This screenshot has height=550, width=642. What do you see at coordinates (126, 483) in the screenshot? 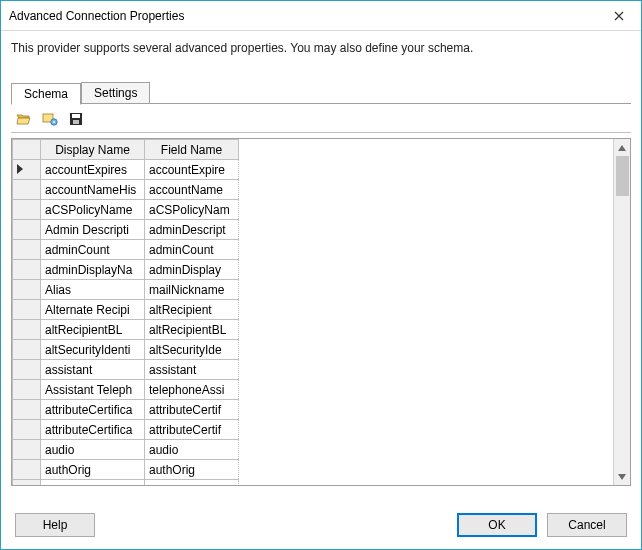
I see `table-row: authOrigBLauthOrigBL` at bounding box center [126, 483].